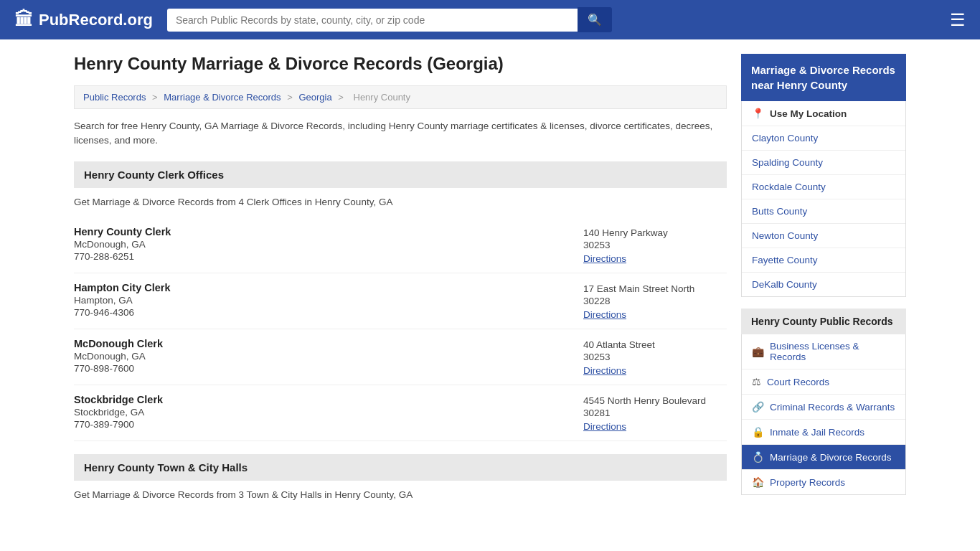 The image size is (980, 551). What do you see at coordinates (817, 432) in the screenshot?
I see `jail-label: Inmate & Jail Records` at bounding box center [817, 432].